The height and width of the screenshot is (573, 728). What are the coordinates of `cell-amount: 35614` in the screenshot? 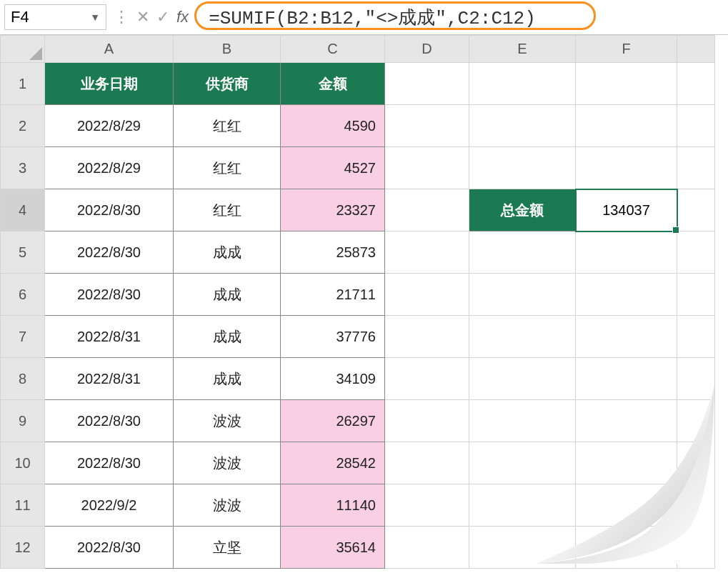 It's located at (333, 547).